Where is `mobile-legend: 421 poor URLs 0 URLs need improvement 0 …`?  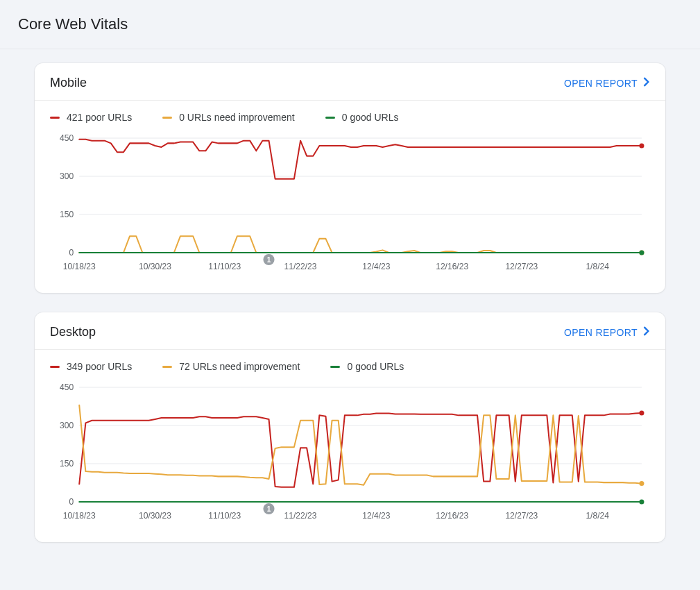 mobile-legend: 421 poor URLs 0 URLs need improvement 0 … is located at coordinates (350, 115).